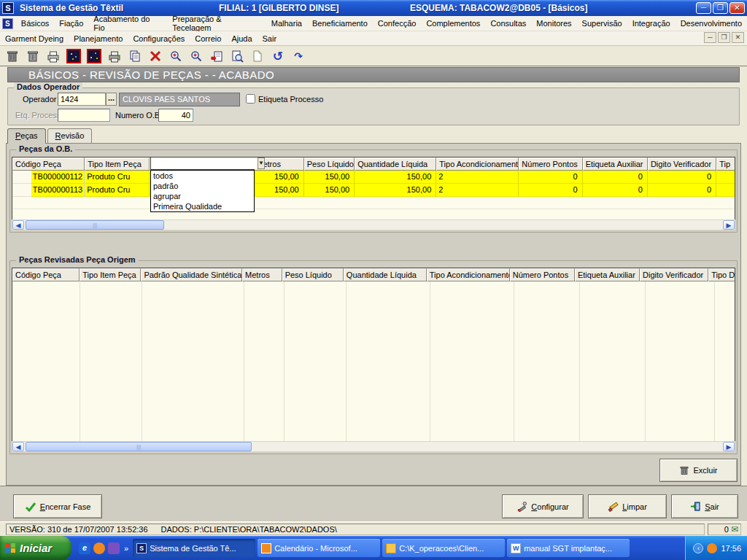 The width and height of the screenshot is (747, 560). I want to click on dropdown-option: agrupar, so click(203, 196).